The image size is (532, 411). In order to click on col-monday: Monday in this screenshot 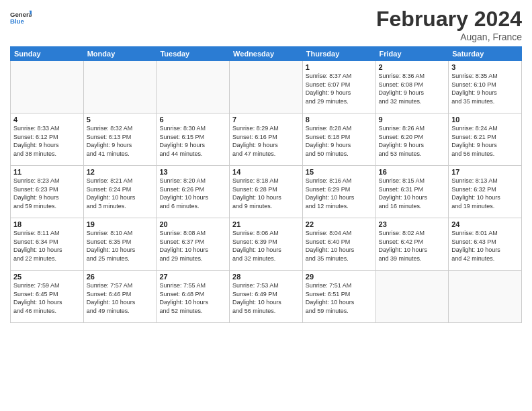, I will do `click(120, 54)`.